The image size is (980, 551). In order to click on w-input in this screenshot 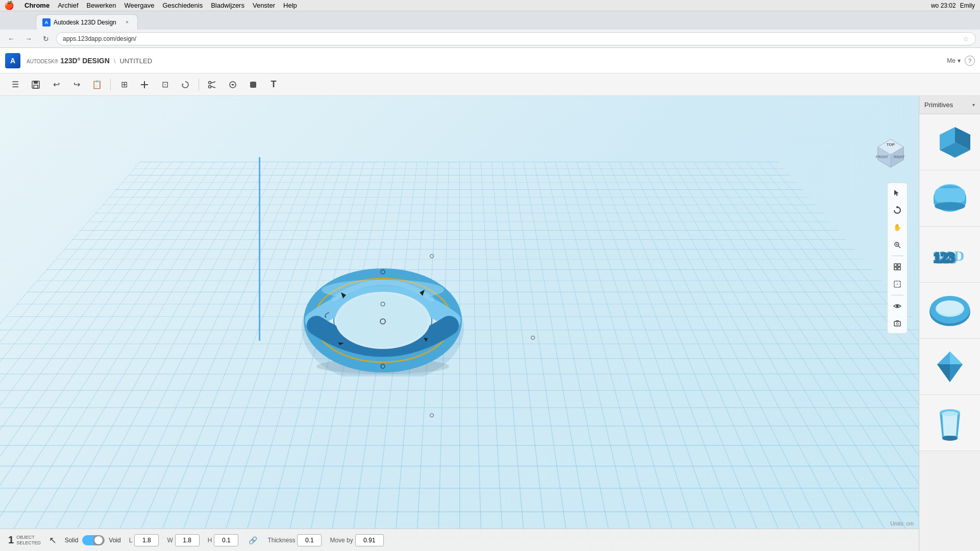, I will do `click(187, 540)`.